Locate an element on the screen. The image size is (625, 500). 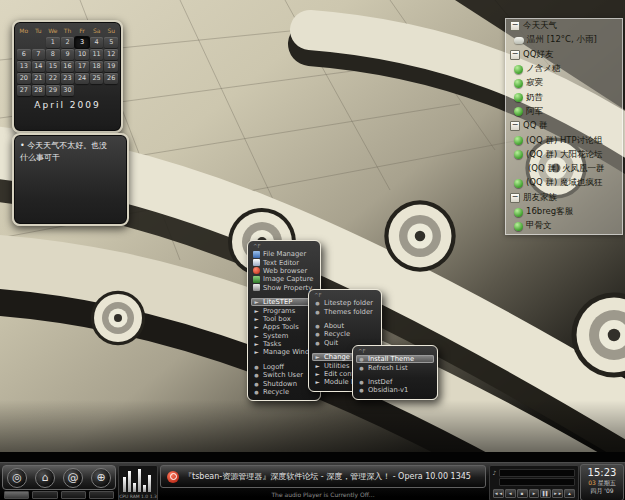
calendar-day: 10 is located at coordinates (82, 54).